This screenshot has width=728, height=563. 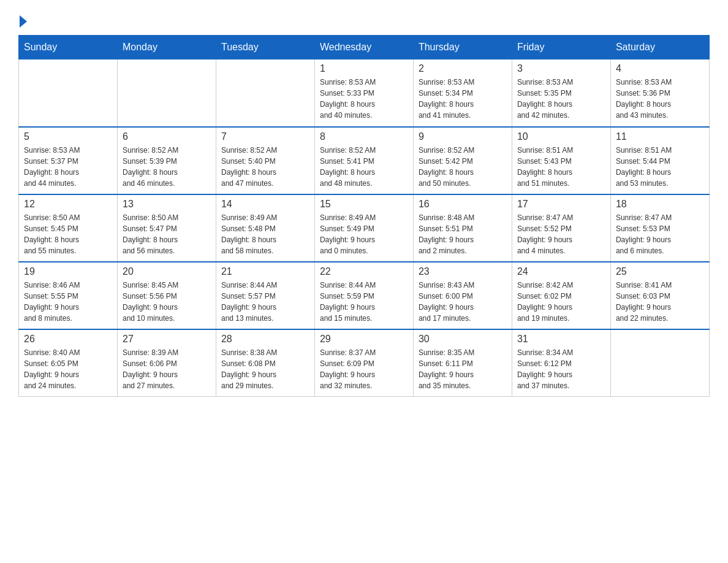 What do you see at coordinates (167, 339) in the screenshot?
I see `day-number: 27` at bounding box center [167, 339].